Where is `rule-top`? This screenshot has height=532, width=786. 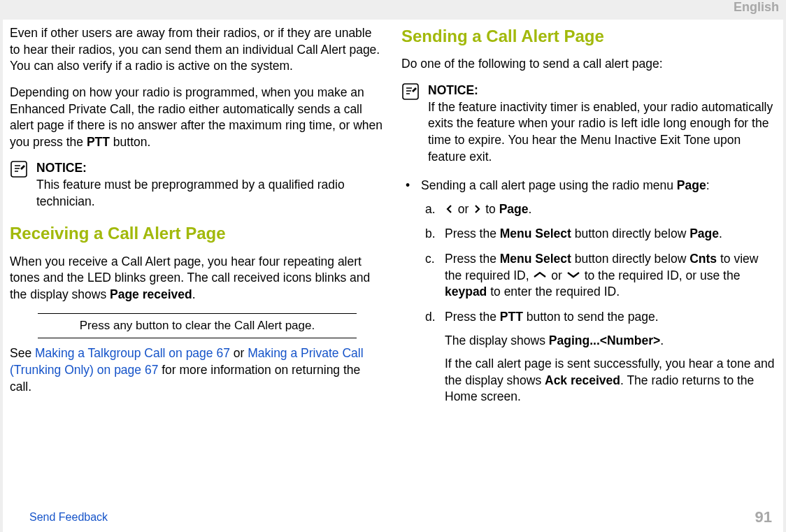 rule-top is located at coordinates (197, 313).